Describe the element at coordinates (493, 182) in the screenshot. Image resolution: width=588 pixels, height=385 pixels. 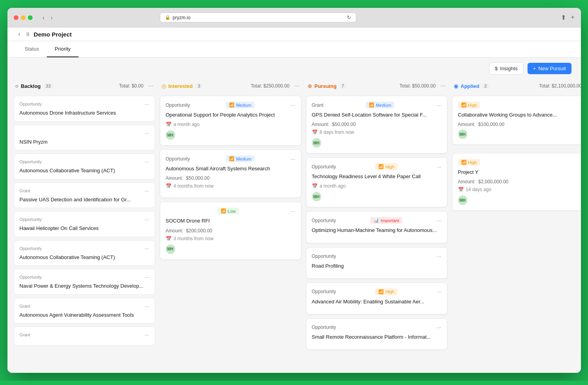
I see `amount-value: $2,000,000.00` at that location.